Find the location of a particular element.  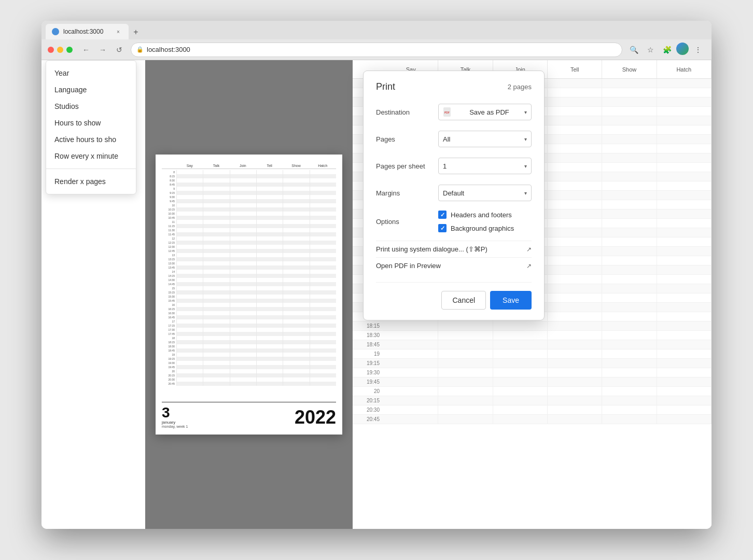

save-button: Save is located at coordinates (511, 300).